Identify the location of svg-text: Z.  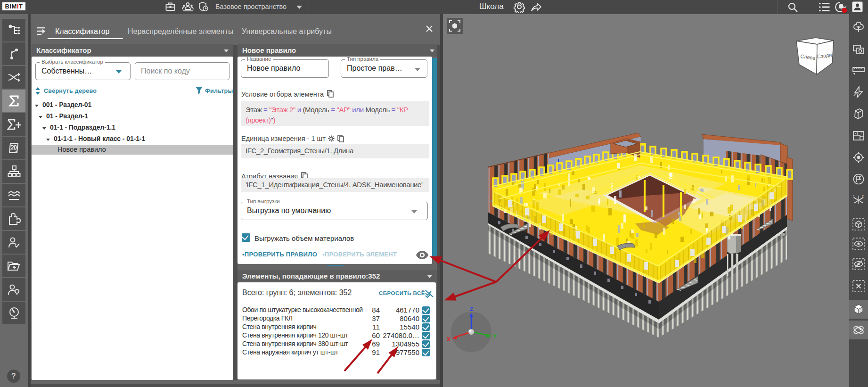
(471, 309).